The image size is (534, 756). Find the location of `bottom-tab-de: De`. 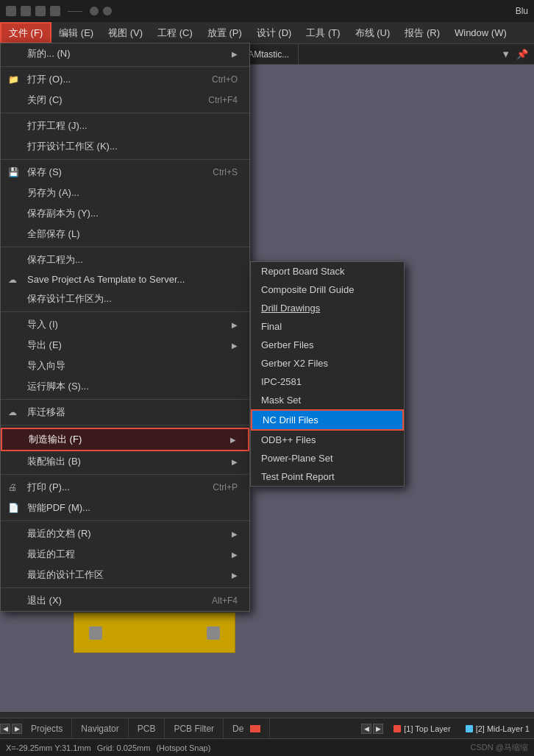

bottom-tab-de: De is located at coordinates (247, 729).